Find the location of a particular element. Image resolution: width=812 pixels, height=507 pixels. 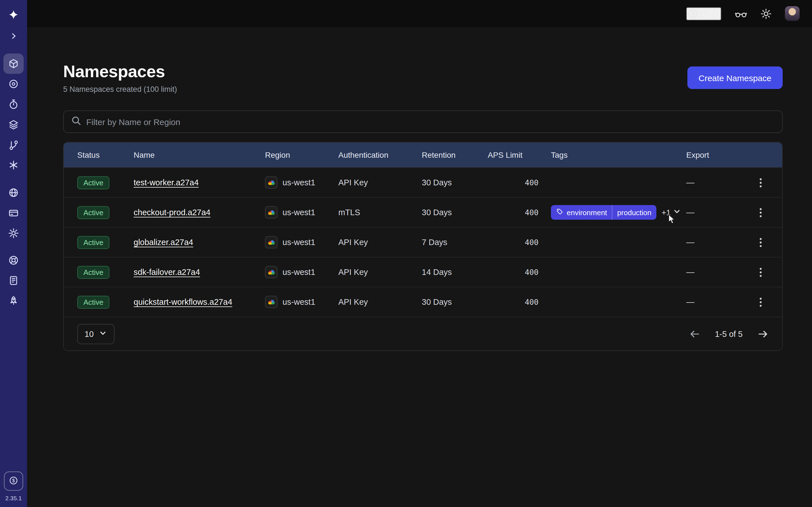

sidebar-item-settings is located at coordinates (13, 233).